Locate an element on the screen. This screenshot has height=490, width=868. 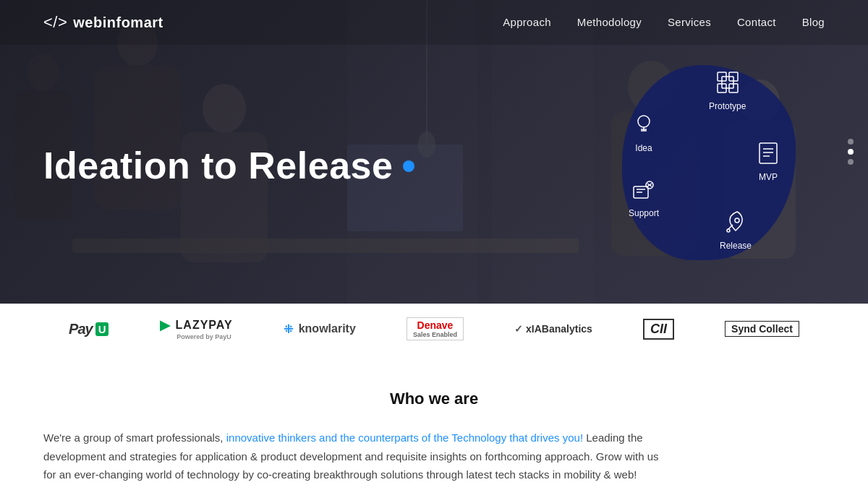
partner-xlab: ✓ xIABanalytics is located at coordinates (553, 329).